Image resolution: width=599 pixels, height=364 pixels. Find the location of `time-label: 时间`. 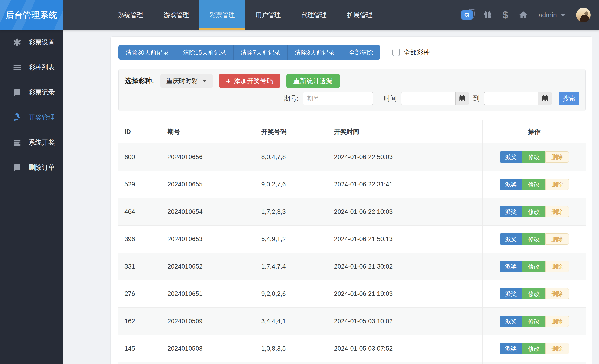

time-label: 时间 is located at coordinates (390, 99).